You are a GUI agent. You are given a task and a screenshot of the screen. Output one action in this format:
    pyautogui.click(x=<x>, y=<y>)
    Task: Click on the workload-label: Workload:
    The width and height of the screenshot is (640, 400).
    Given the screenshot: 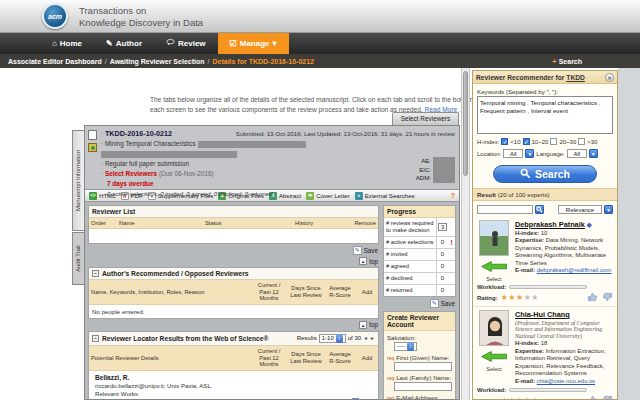 What is the action you would take?
    pyautogui.click(x=492, y=287)
    